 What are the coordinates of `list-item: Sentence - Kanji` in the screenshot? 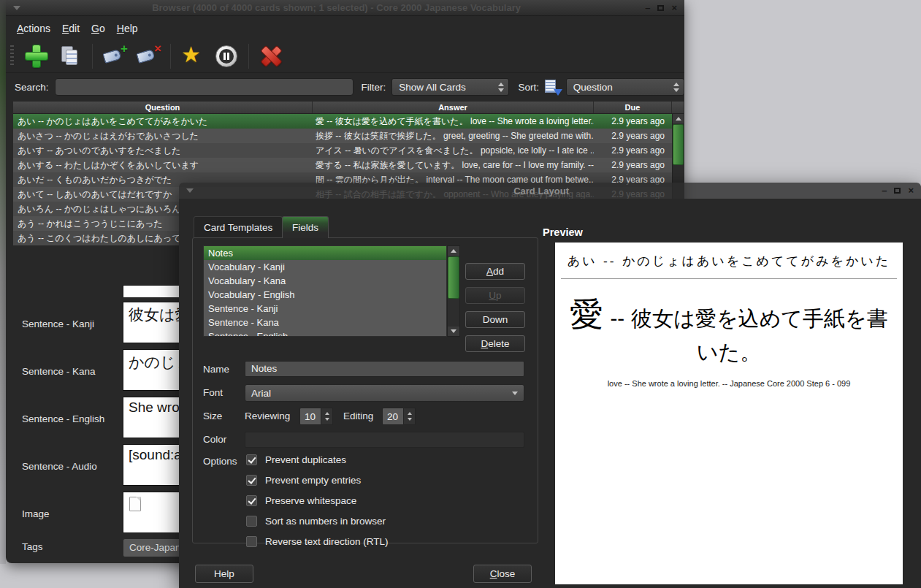 It's located at (325, 308).